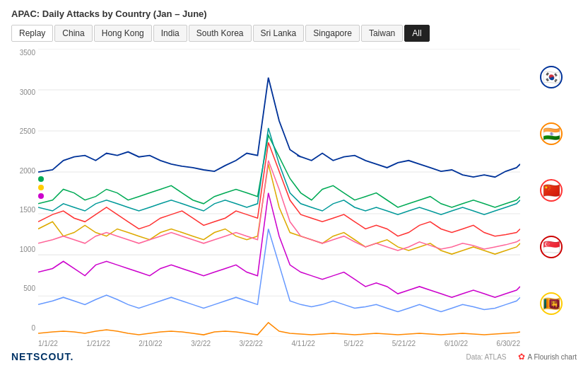 Image resolution: width=588 pixels, height=368 pixels. I want to click on chart-title: APAC: Daily Attacks by Country (Jan – Ju…, so click(294, 14).